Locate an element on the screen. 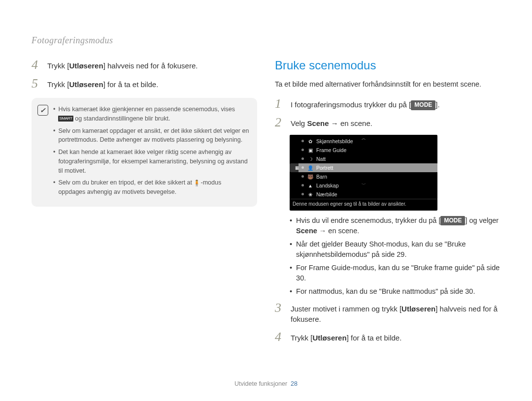  scene-label: Frame Guide is located at coordinates (331, 150).